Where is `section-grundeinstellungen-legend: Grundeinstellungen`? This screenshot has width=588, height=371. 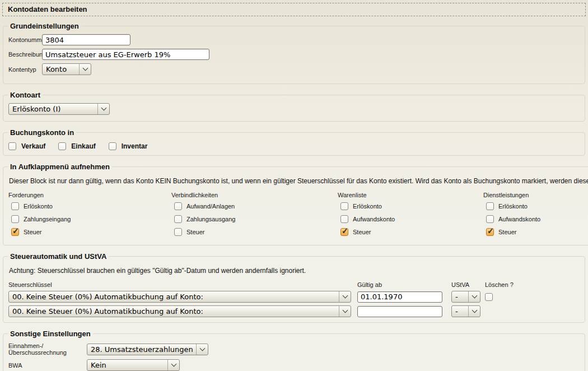
section-grundeinstellungen-legend: Grundeinstellungen is located at coordinates (45, 26).